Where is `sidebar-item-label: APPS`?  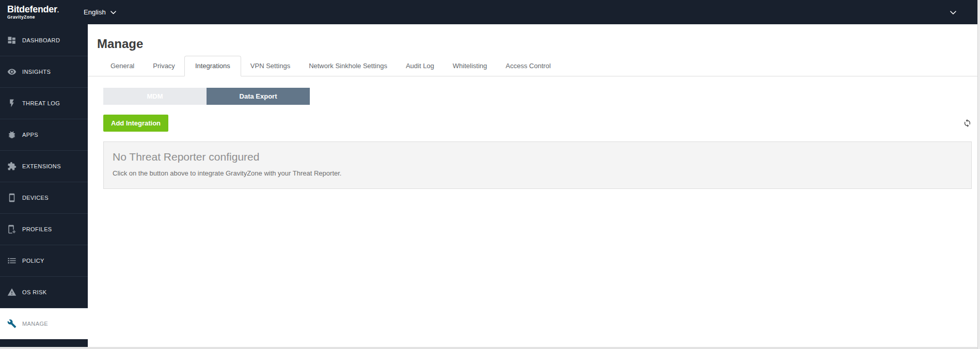
sidebar-item-label: APPS is located at coordinates (30, 135).